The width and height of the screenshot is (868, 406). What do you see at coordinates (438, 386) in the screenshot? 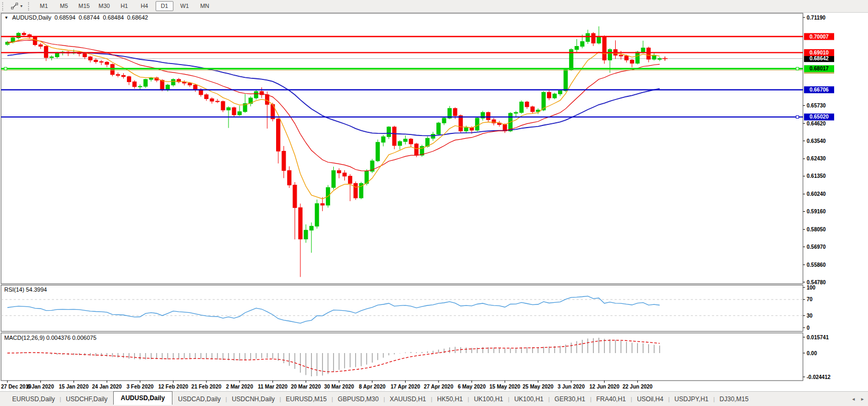
I see `svg-text: 27 Apr 2020` at bounding box center [438, 386].